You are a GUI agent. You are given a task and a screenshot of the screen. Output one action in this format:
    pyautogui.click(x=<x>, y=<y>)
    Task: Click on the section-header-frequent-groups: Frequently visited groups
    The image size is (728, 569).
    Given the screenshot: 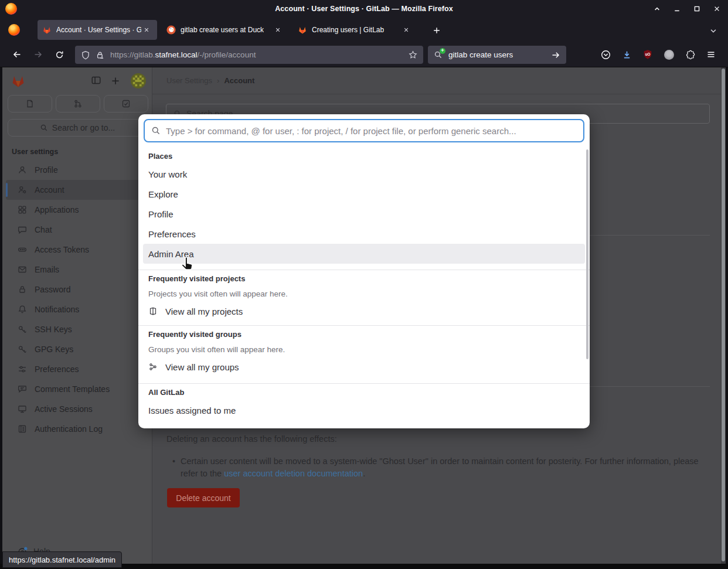 What is the action you would take?
    pyautogui.click(x=364, y=334)
    